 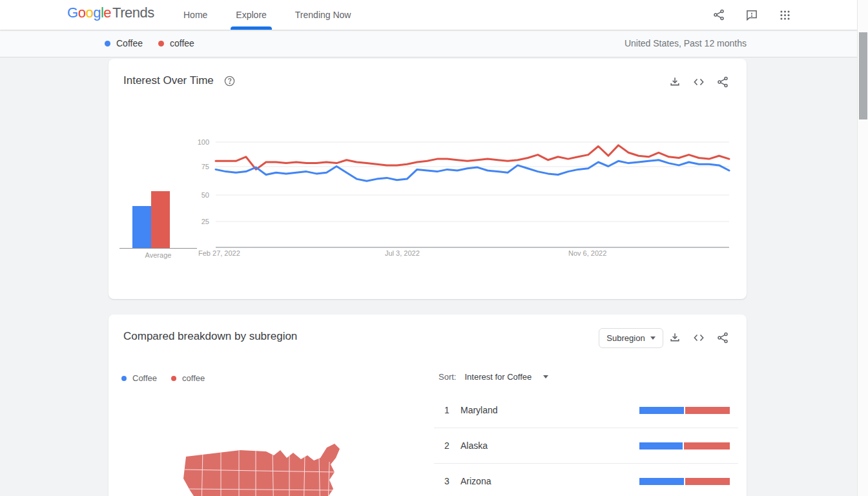 I want to click on y-tick-25: 25, so click(x=196, y=222).